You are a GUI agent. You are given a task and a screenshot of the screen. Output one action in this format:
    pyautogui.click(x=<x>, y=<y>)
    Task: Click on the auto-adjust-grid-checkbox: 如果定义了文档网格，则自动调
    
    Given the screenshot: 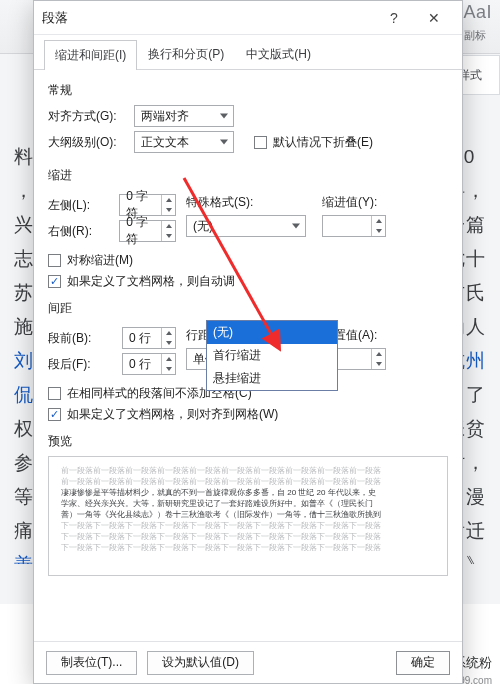 What is the action you would take?
    pyautogui.click(x=248, y=282)
    